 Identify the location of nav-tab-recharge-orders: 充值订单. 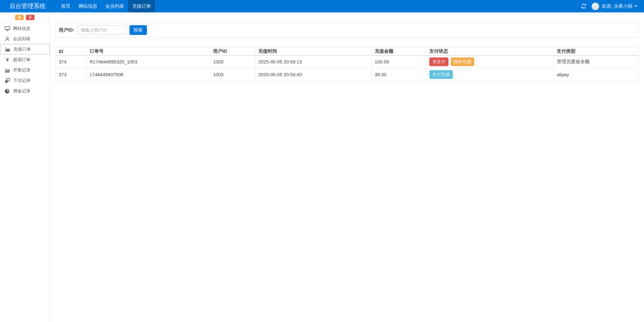
(142, 6).